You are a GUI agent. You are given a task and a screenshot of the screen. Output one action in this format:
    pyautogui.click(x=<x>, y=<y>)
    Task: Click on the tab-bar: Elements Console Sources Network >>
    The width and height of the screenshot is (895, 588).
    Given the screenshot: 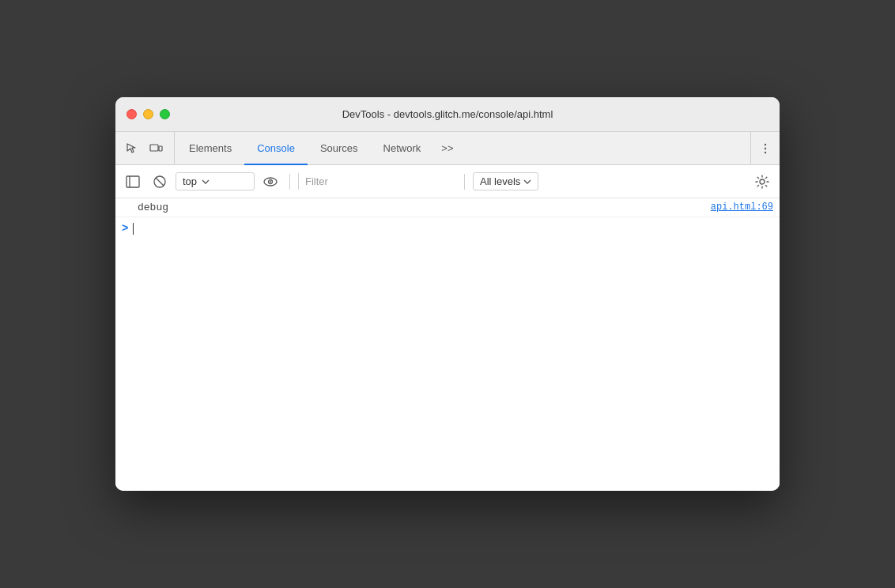 What is the action you would take?
    pyautogui.click(x=448, y=149)
    